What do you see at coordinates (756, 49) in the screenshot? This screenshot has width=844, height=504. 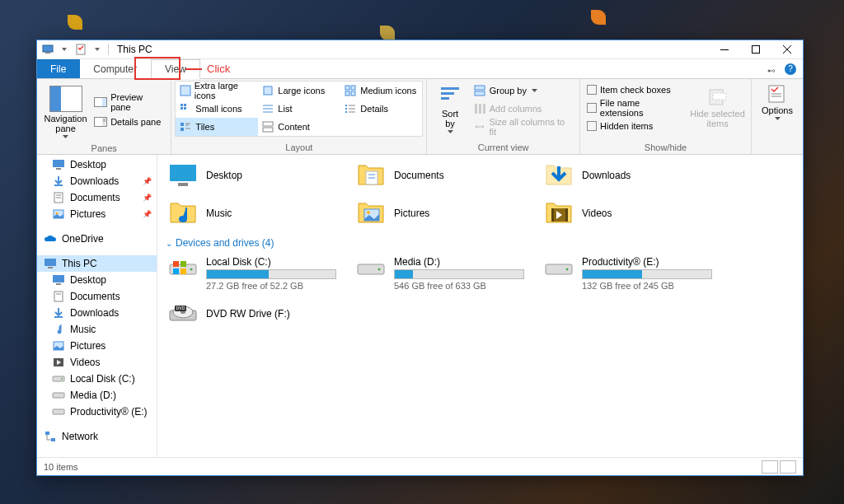 I see `maximize-button` at bounding box center [756, 49].